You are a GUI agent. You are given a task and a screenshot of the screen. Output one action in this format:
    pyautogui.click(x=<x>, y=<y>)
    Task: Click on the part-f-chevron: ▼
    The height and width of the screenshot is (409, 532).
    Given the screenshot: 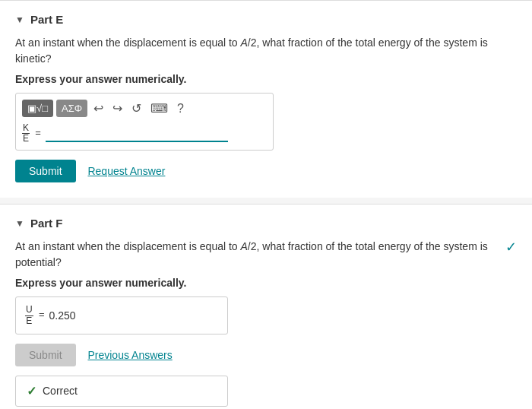 What is the action you would take?
    pyautogui.click(x=20, y=224)
    